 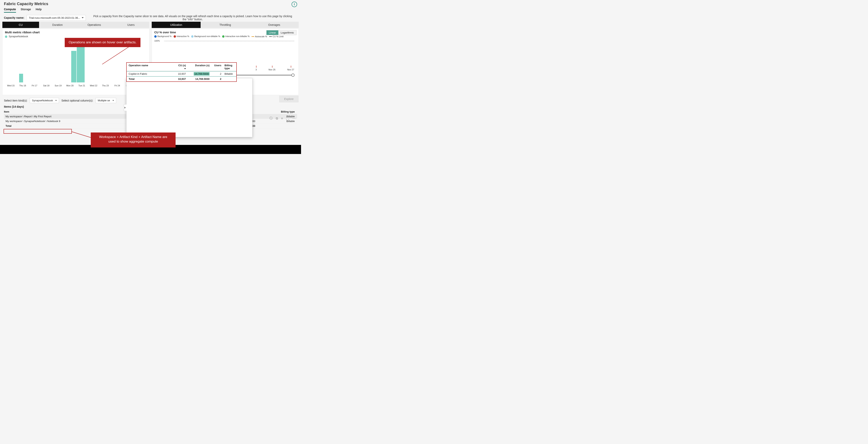 What do you see at coordinates (202, 74) in the screenshot?
I see `tt-dur: 14,769.5930` at bounding box center [202, 74].